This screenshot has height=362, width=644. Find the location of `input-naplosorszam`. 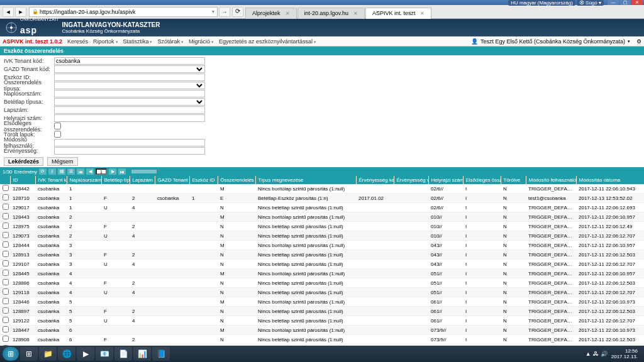

input-naplosorszam is located at coordinates (130, 94).